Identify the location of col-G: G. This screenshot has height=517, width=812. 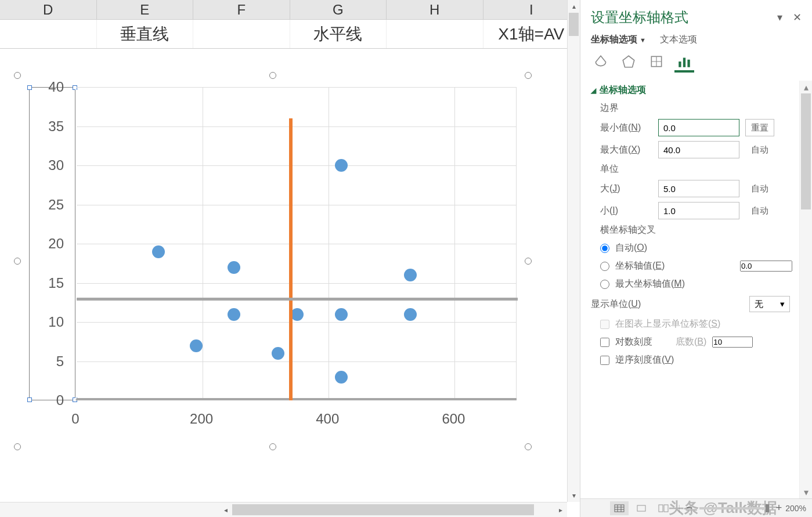
(339, 9).